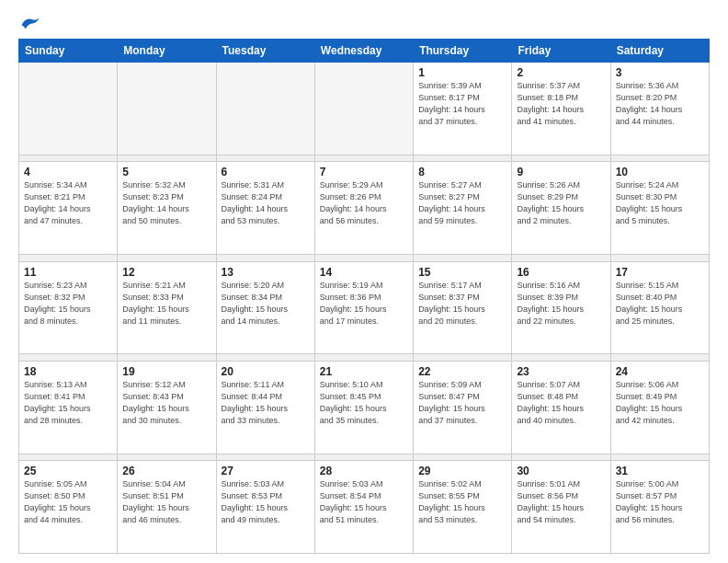 This screenshot has height=563, width=728. Describe the element at coordinates (266, 272) in the screenshot. I see `day-number: 13` at that location.